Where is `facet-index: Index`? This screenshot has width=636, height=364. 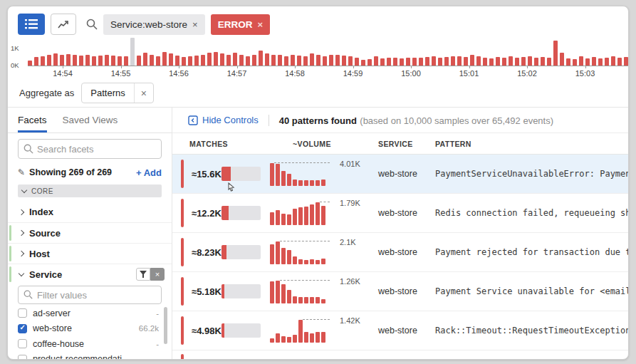
facet-index: Index is located at coordinates (90, 212).